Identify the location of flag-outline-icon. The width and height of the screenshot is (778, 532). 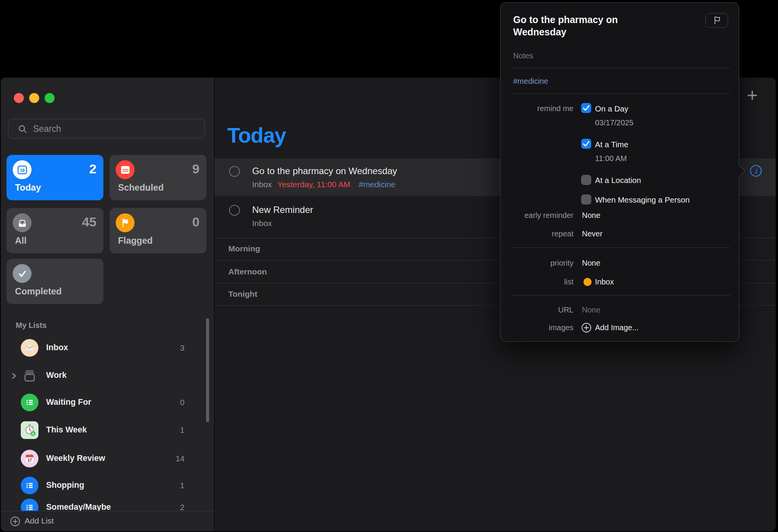
(717, 20).